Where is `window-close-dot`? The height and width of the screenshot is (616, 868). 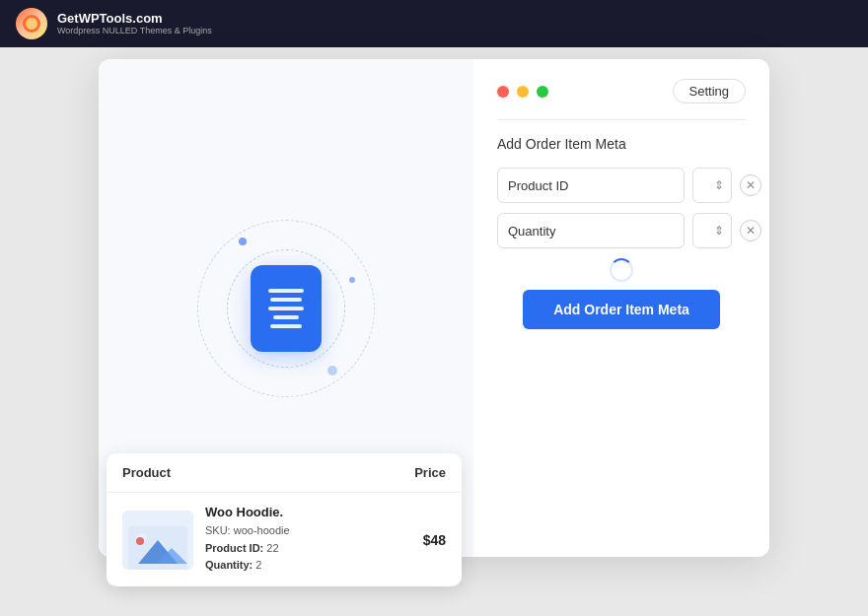
window-close-dot is located at coordinates (503, 92).